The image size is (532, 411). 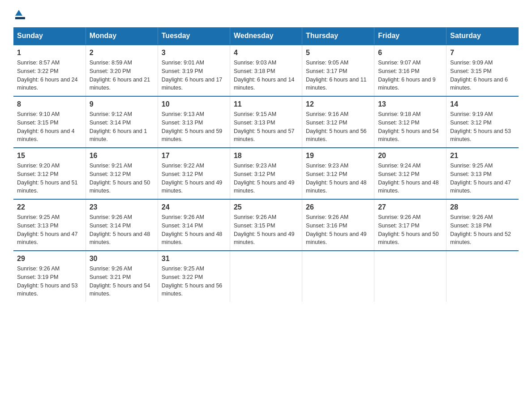 I want to click on day-number: 10, so click(x=194, y=104).